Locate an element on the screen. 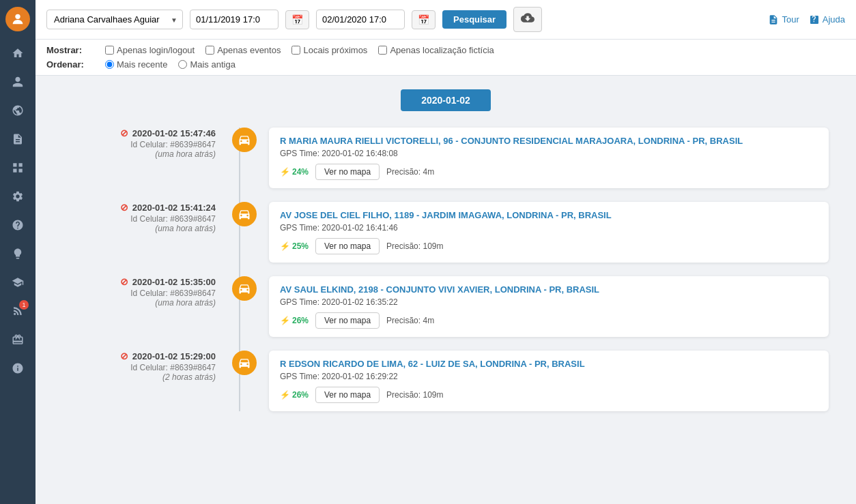  battery-pct-3: 26% is located at coordinates (300, 321).